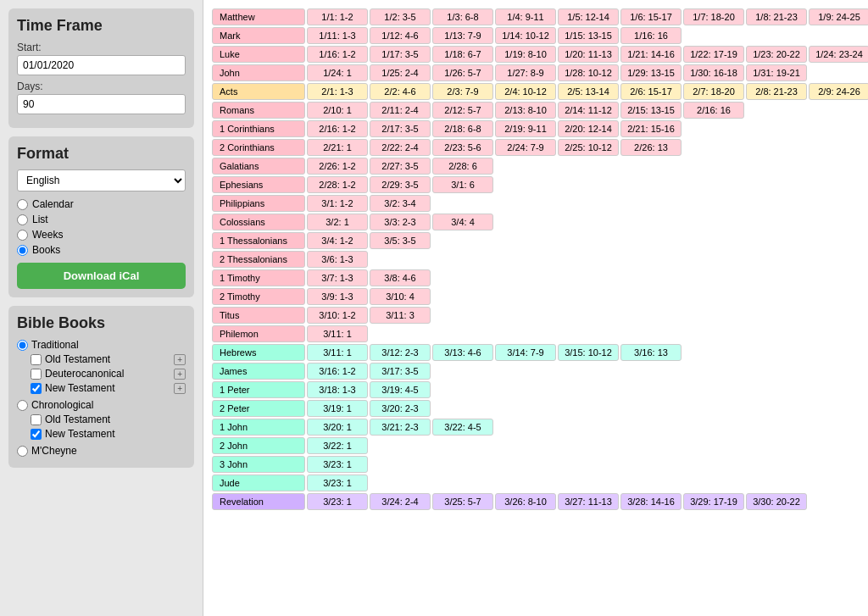 Image resolution: width=868 pixels, height=616 pixels. What do you see at coordinates (259, 464) in the screenshot?
I see `book-cell: 3 John` at bounding box center [259, 464].